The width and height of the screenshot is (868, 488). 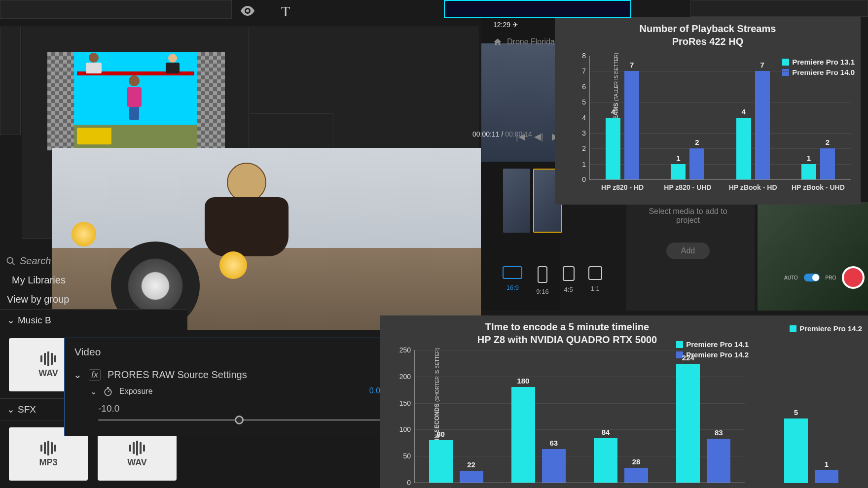 I want to click on step-back-icon: ◀|, so click(x=539, y=137).